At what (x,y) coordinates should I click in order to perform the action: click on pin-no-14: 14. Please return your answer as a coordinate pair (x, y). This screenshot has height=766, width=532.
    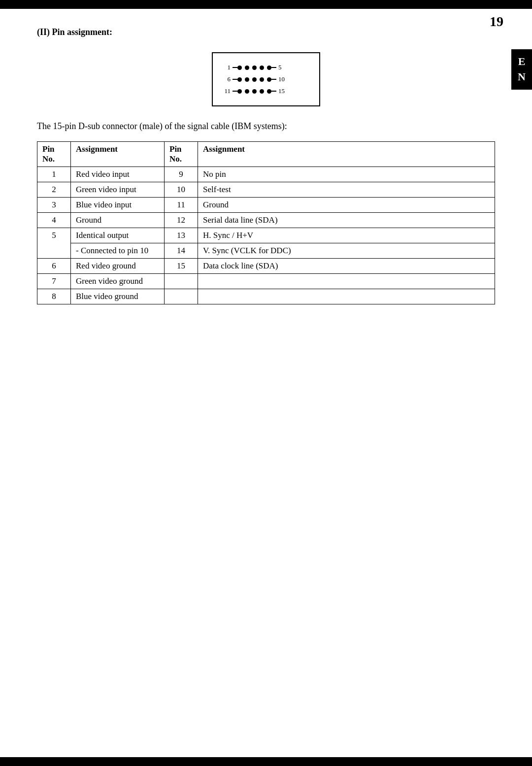
    Looking at the image, I should click on (181, 251).